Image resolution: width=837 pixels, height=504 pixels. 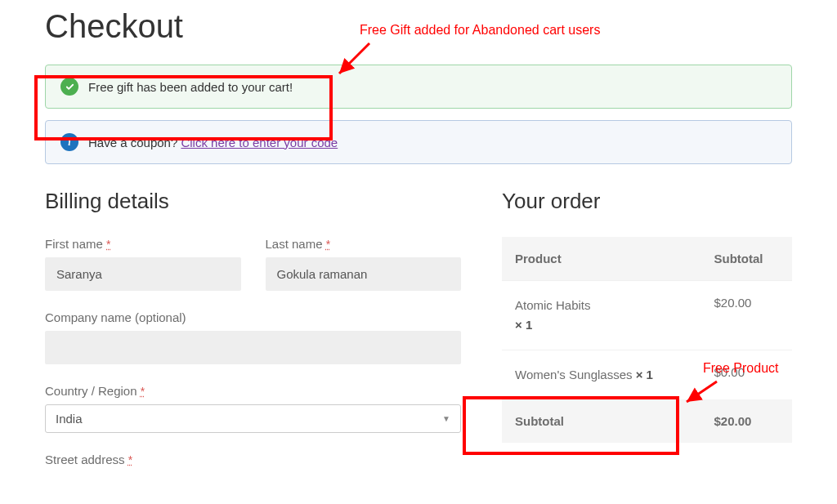 What do you see at coordinates (190, 87) in the screenshot?
I see `notice-success-text: Free gift has been added to your cart!` at bounding box center [190, 87].